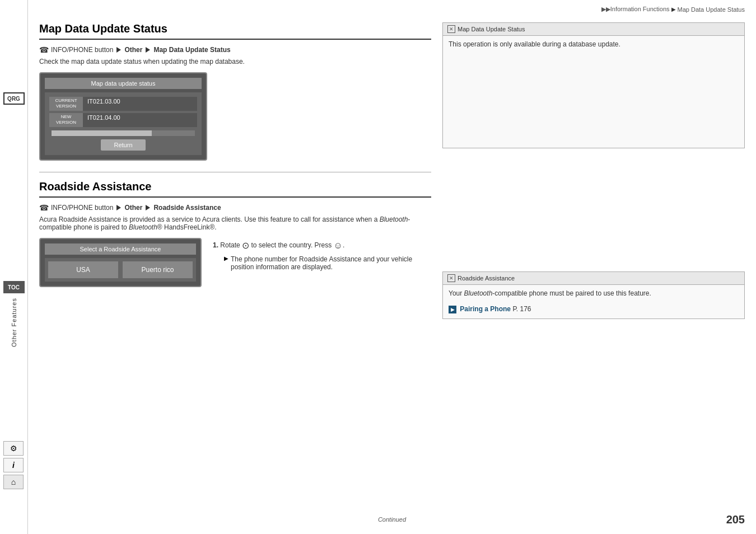 The width and height of the screenshot is (756, 534). Describe the element at coordinates (594, 296) in the screenshot. I see `note-box-2: ✕ Roadside Assistance Your Bluetooth-com…` at that location.